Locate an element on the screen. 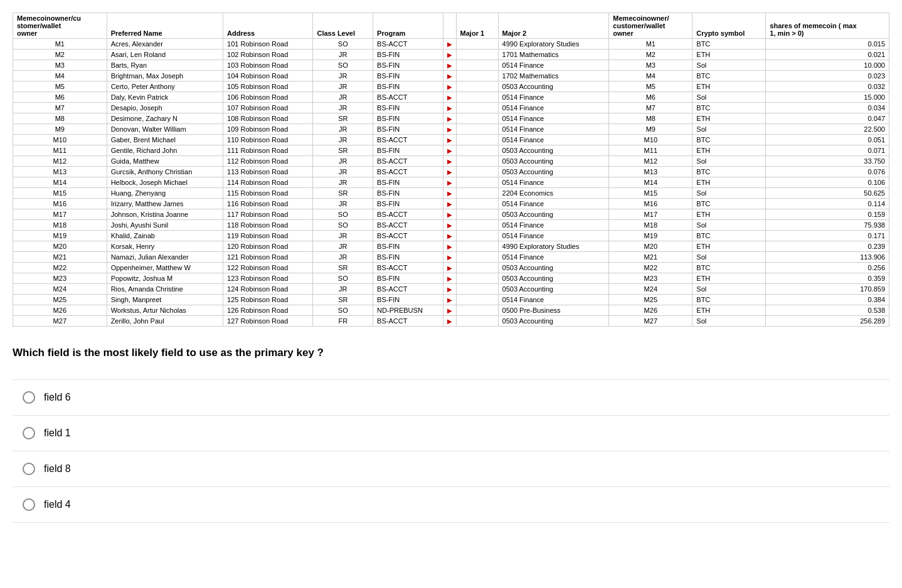  table-cell: M3 is located at coordinates (60, 65).